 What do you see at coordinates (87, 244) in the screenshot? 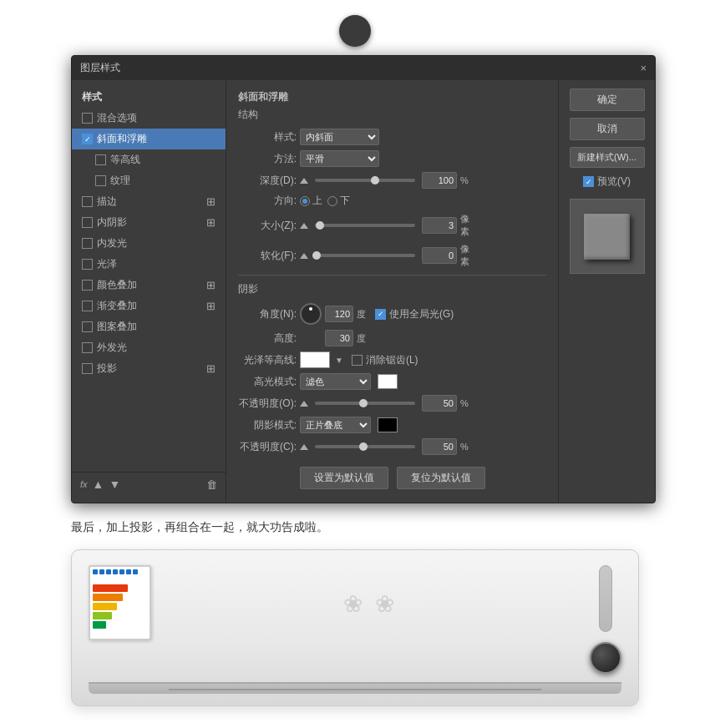
I see `inner-glow-checkbox` at bounding box center [87, 244].